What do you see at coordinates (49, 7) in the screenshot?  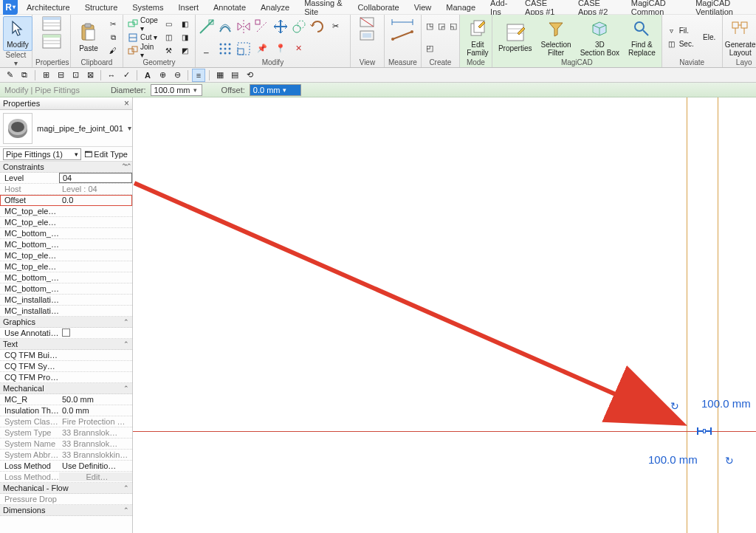 I see `menu-architecture: Architecture` at bounding box center [49, 7].